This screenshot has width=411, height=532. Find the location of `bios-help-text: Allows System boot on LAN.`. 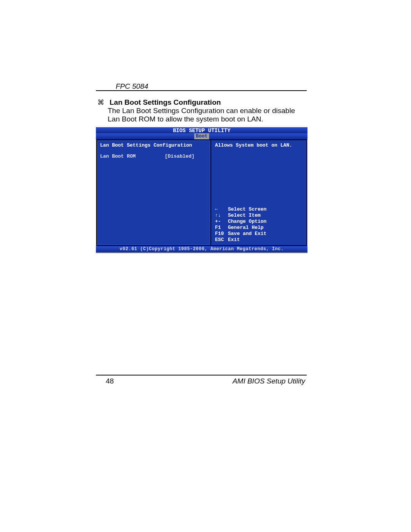

bios-help-text: Allows System boot on LAN. is located at coordinates (259, 145).